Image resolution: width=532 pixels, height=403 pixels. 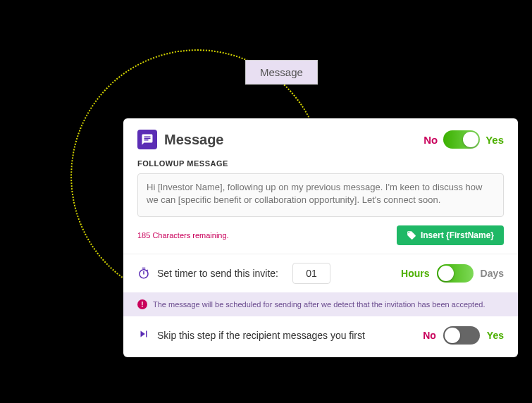 What do you see at coordinates (415, 273) in the screenshot?
I see `hours-label: Hours` at bounding box center [415, 273].